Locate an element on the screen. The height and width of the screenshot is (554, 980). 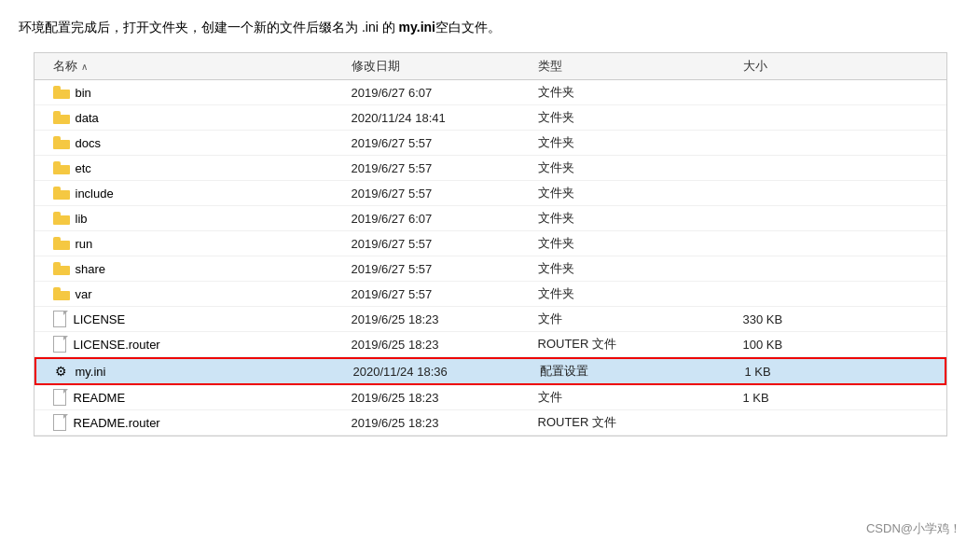
file-name: bin is located at coordinates (84, 93).